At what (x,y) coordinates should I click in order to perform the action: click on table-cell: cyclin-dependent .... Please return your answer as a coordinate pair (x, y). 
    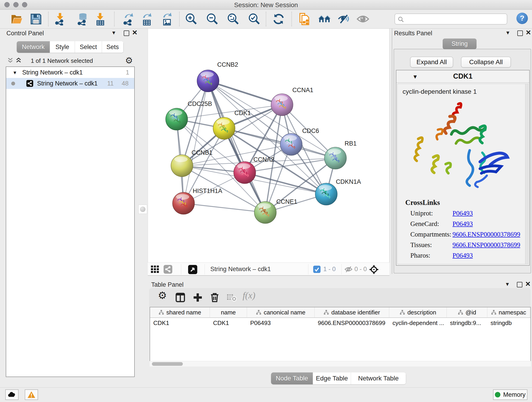
    Looking at the image, I should click on (418, 323).